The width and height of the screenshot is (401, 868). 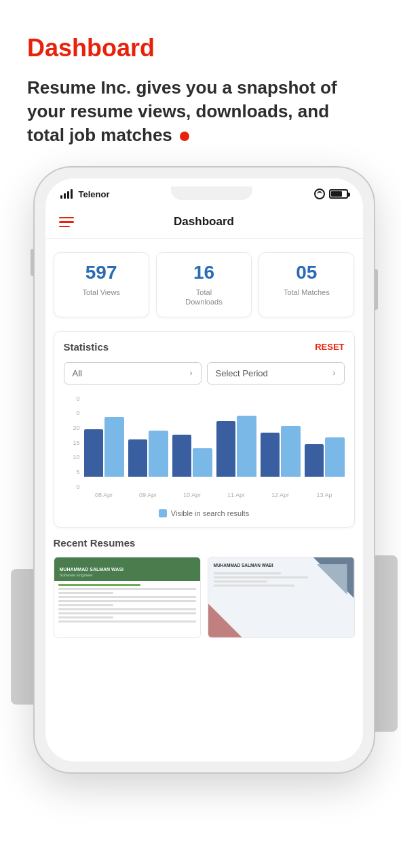 What do you see at coordinates (92, 575) in the screenshot?
I see `resume-sub-1: Software Engineer` at bounding box center [92, 575].